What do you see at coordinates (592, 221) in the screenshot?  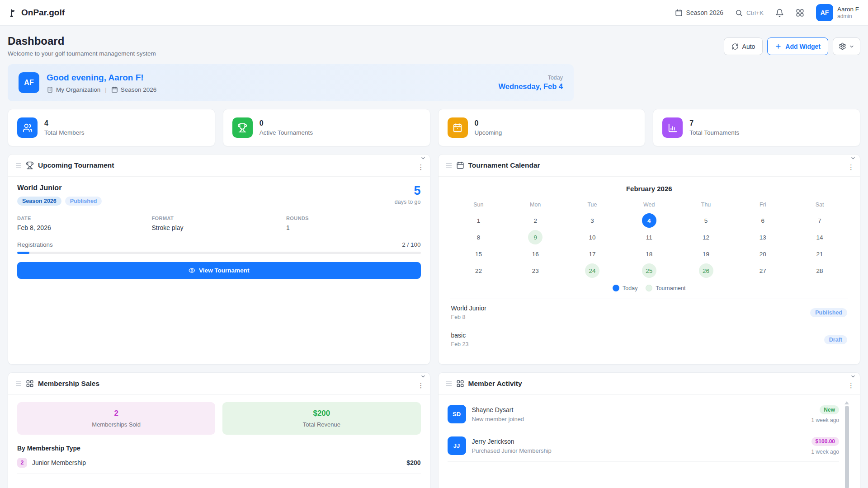 I see `day-number: 3` at bounding box center [592, 221].